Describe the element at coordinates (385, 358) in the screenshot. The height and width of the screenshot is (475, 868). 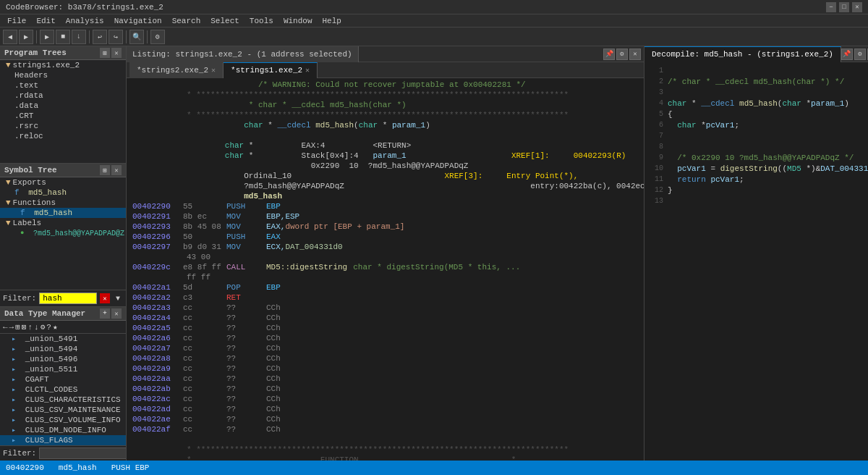
I see `listing-cc-line: 004022a8cc??CCh` at that location.